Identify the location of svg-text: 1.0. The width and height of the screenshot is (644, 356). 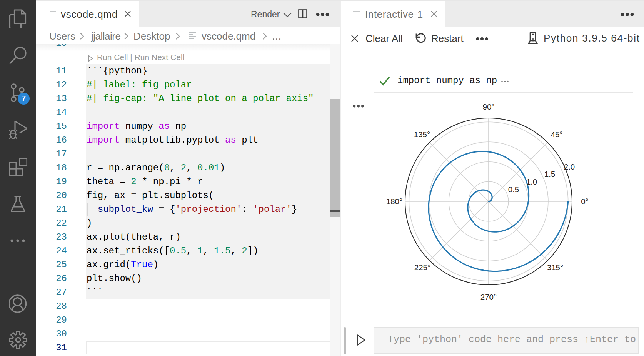
(532, 181).